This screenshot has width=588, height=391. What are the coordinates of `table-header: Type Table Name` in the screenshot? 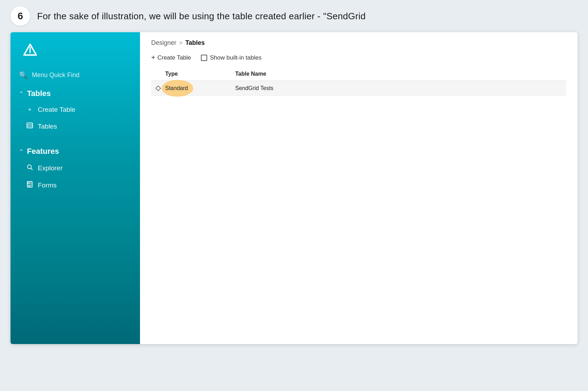 It's located at (359, 74).